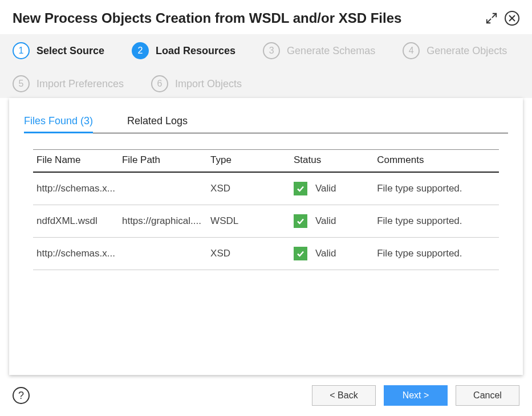  What do you see at coordinates (466, 51) in the screenshot?
I see `step-label: Generate Objects` at bounding box center [466, 51].